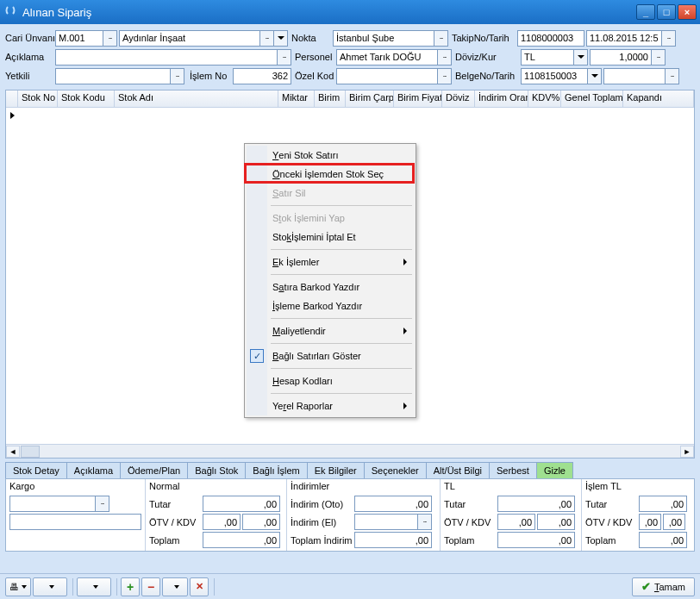  I want to click on doviz-input, so click(547, 57).